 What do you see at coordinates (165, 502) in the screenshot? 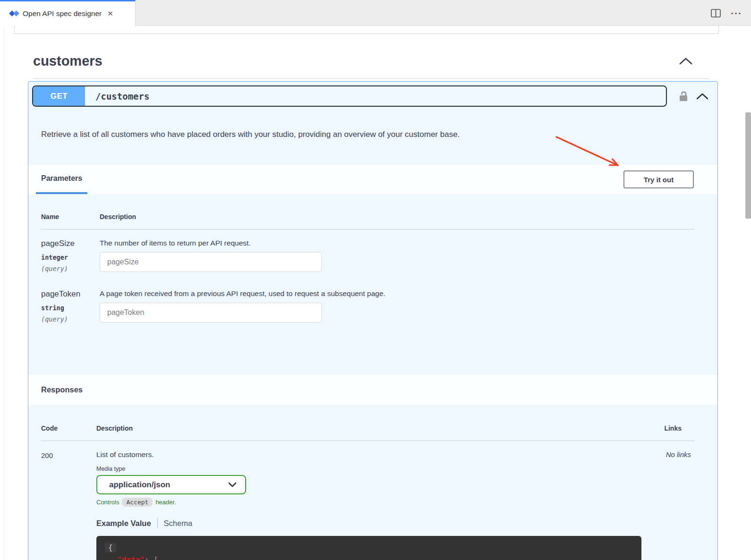
I see `hint-suffix: header.` at bounding box center [165, 502].